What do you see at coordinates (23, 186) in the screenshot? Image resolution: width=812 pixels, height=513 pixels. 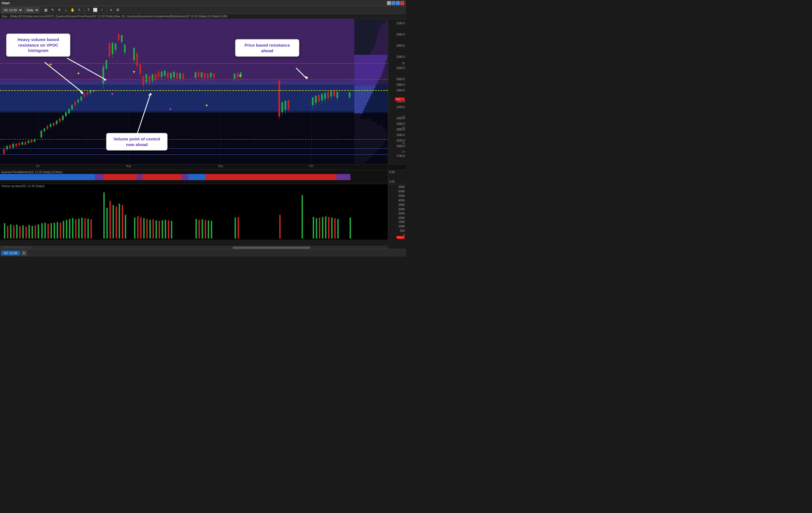 I see `volume-panel-label: Volume up down(GC 12-20 (Daily))` at bounding box center [23, 186].